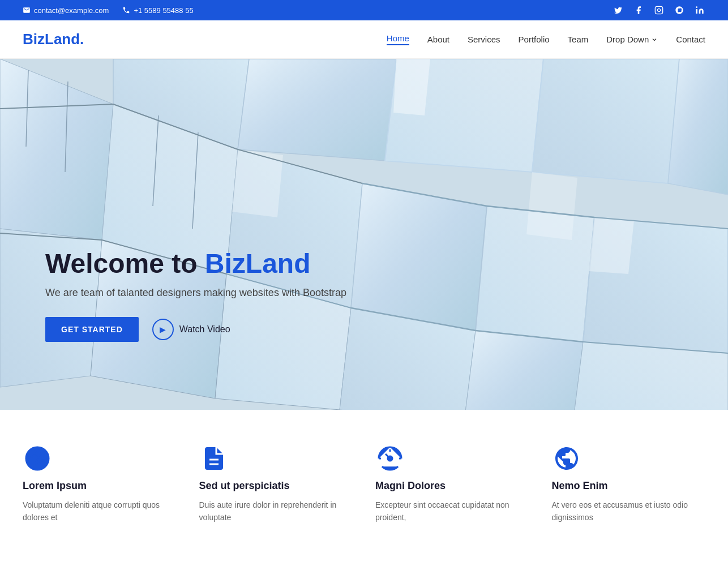 Image resolution: width=728 pixels, height=583 pixels. What do you see at coordinates (546, 40) in the screenshot?
I see `nav-links: Home About Services Portfolio Team Drop …` at bounding box center [546, 40].